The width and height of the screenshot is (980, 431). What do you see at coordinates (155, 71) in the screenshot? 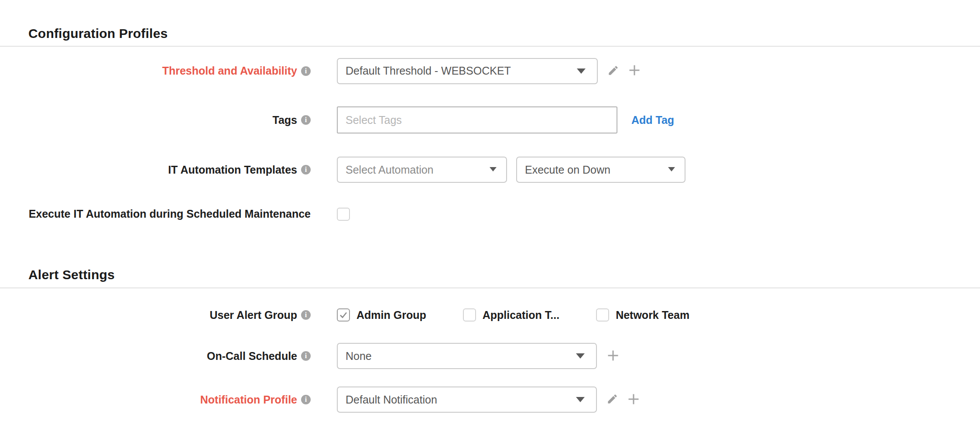
I see `threshold-label-group: Threshold and Availability i` at bounding box center [155, 71].